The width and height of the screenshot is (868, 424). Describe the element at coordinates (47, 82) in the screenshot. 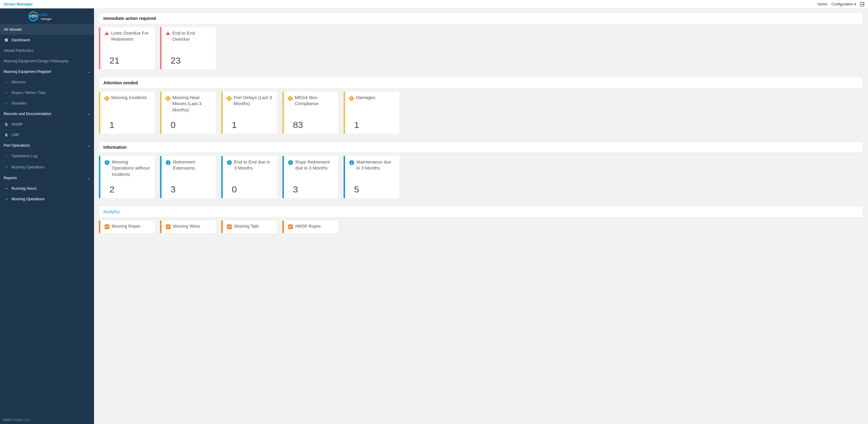

I see `sidebar-item-winches: → Winches` at that location.